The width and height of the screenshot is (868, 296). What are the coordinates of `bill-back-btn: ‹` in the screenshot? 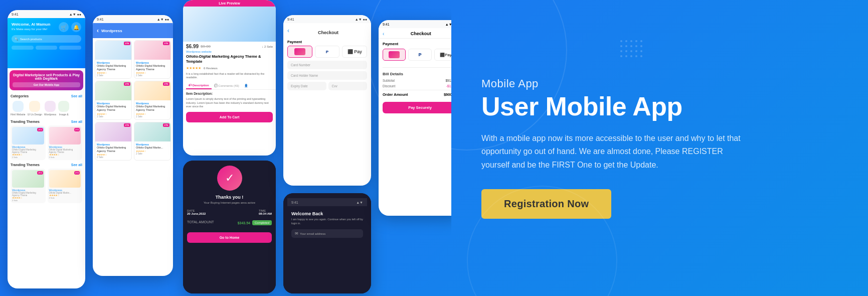 It's located at (383, 34).